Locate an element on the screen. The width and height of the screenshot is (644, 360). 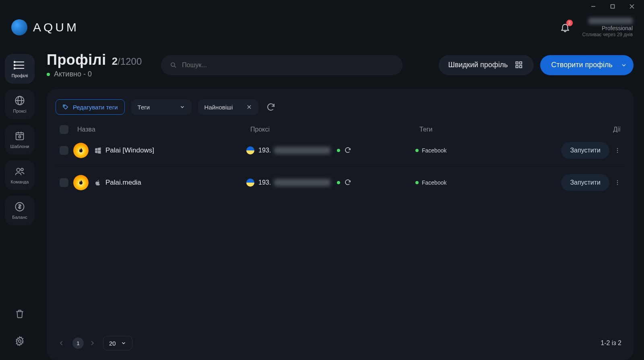
table-row: Palai.media 193. Facebook is located at coordinates (340, 182).